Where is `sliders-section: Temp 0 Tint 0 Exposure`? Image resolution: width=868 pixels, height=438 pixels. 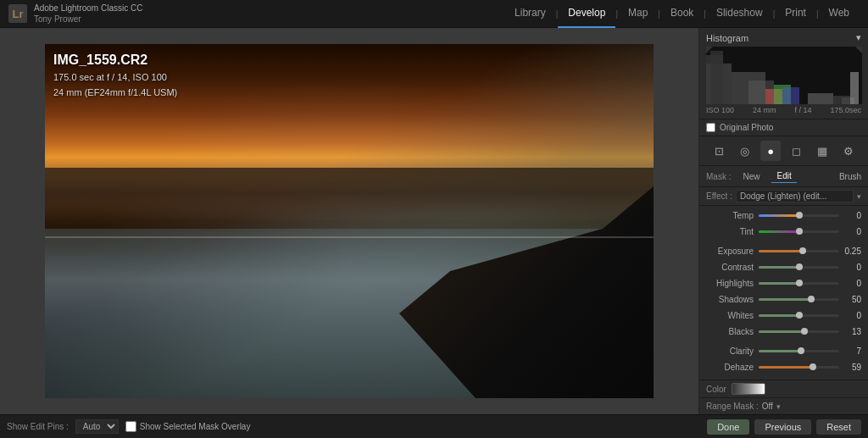 sliders-section: Temp 0 Tint 0 Exposure is located at coordinates (783, 293).